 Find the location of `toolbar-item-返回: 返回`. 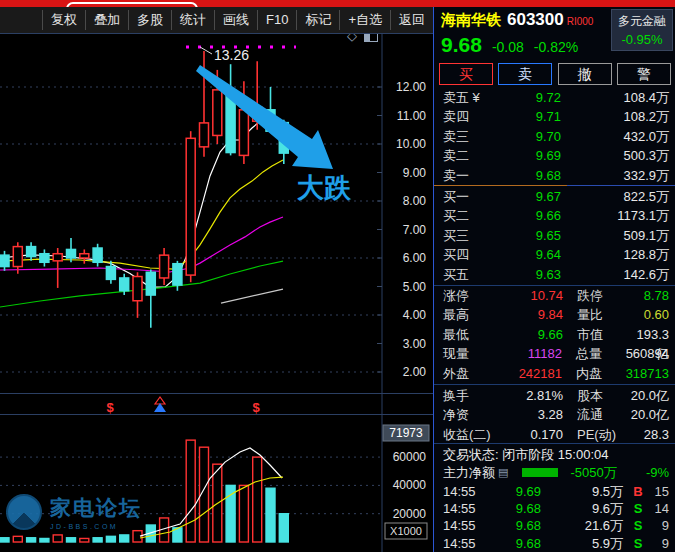

toolbar-item-返回: 返回 is located at coordinates (412, 20).